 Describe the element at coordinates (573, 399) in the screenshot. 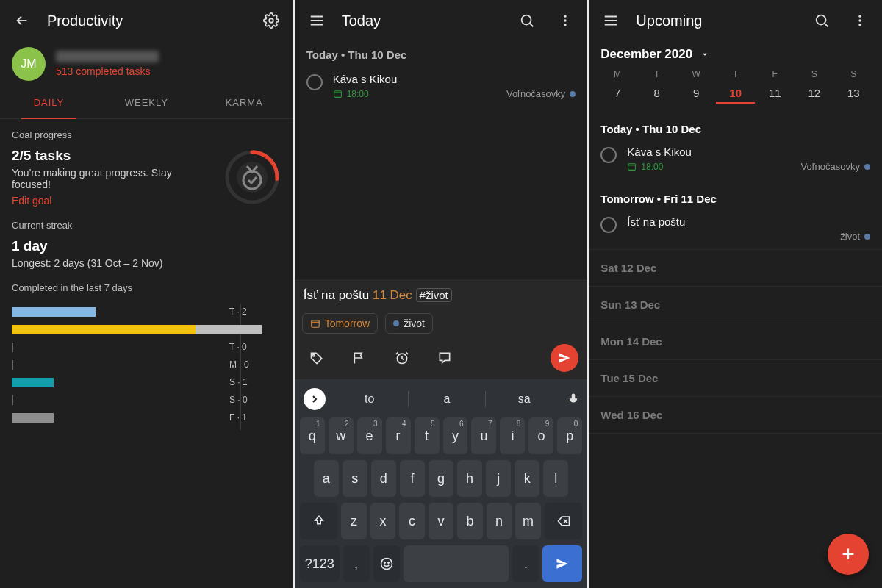

I see `mic-icon` at that location.